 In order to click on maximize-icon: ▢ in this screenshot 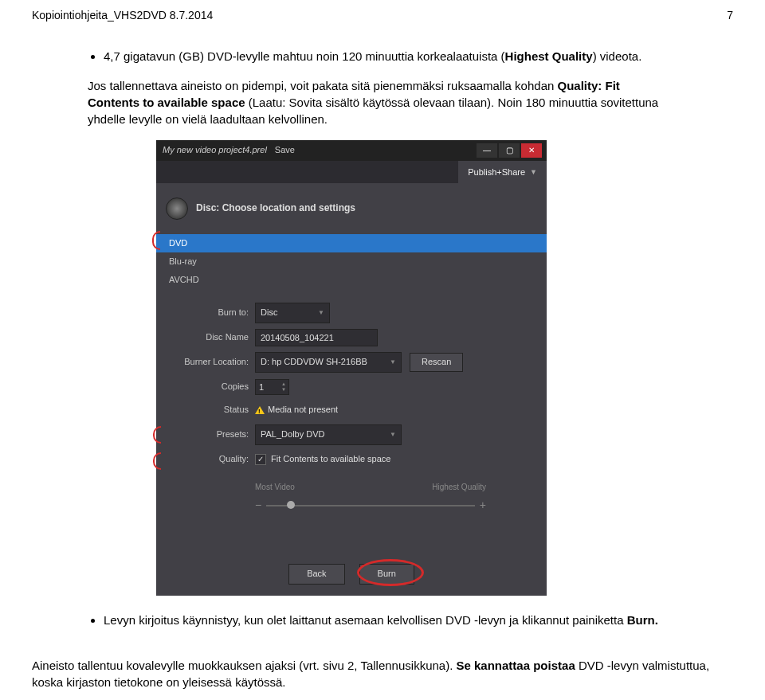, I will do `click(509, 151)`.